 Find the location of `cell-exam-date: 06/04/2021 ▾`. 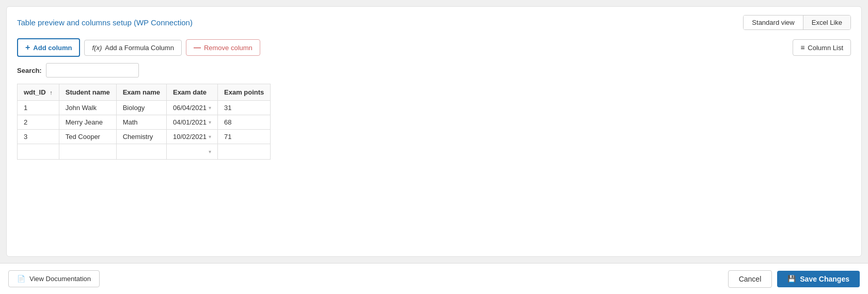

cell-exam-date: 06/04/2021 ▾ is located at coordinates (192, 108).